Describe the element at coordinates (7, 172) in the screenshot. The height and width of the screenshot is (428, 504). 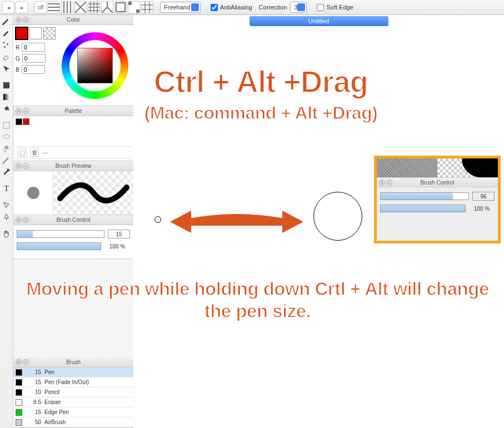
I see `eyedropper-icon` at that location.